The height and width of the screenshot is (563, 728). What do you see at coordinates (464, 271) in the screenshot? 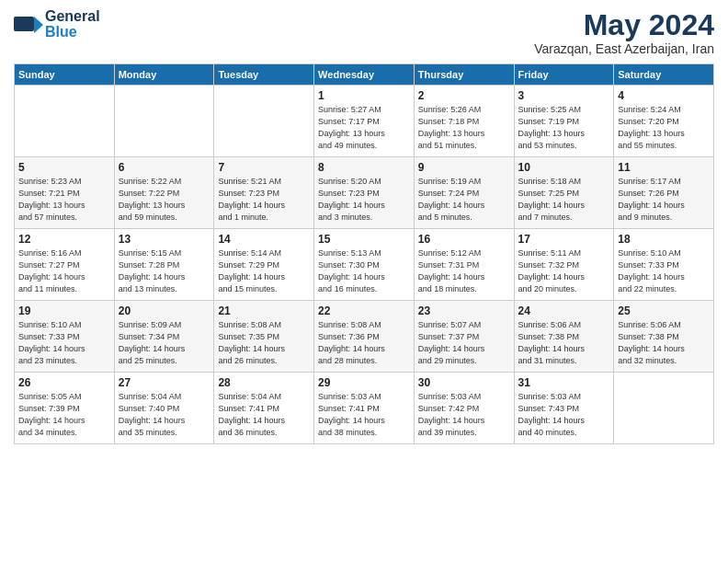
I see `day-info: Sunrise: 5:12 AM Sunset: 7:31 PM Dayligh…` at bounding box center [464, 271].